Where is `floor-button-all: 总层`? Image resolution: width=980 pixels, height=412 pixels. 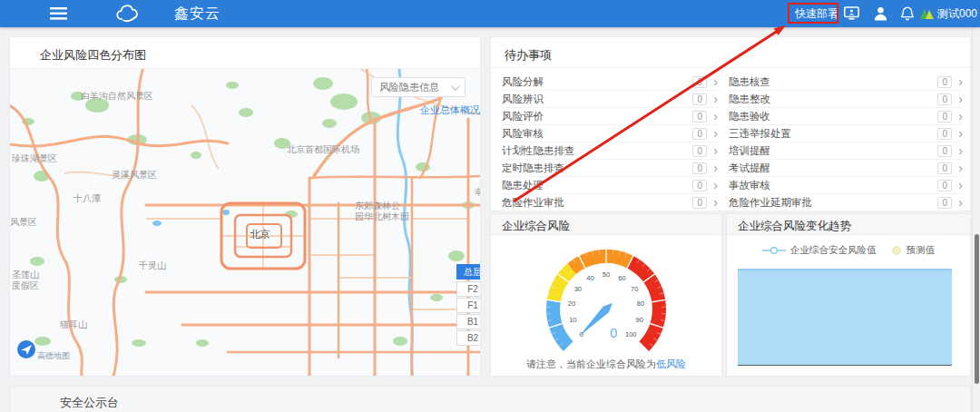 floor-button-all: 总层 is located at coordinates (468, 272).